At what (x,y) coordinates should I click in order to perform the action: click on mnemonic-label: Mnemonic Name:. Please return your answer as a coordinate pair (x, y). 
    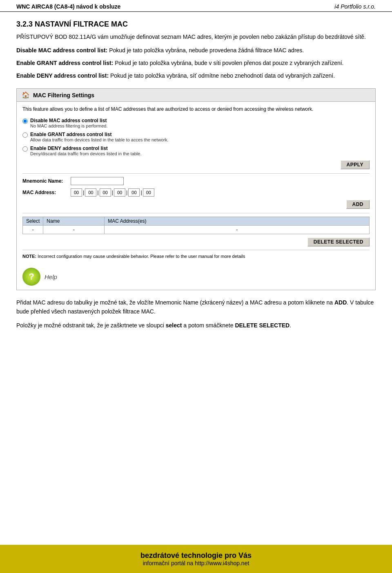
    Looking at the image, I should click on (45, 181).